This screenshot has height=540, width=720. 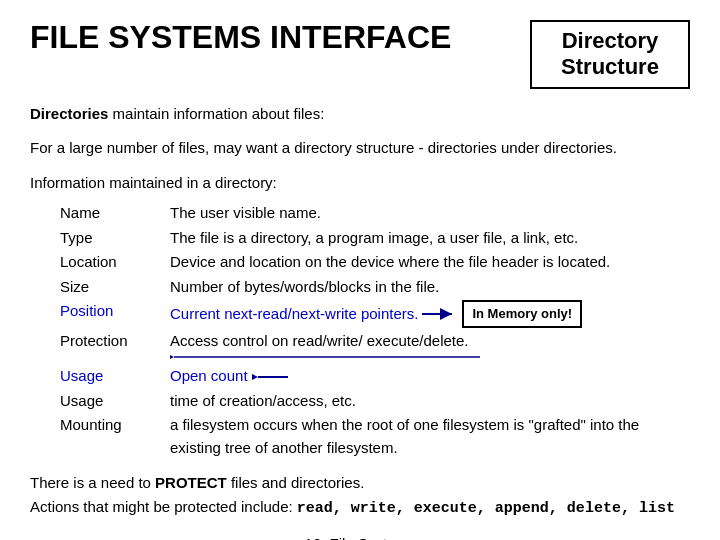 I want to click on value-mounting: a filesystem occurs when the root of one…, so click(x=430, y=436).